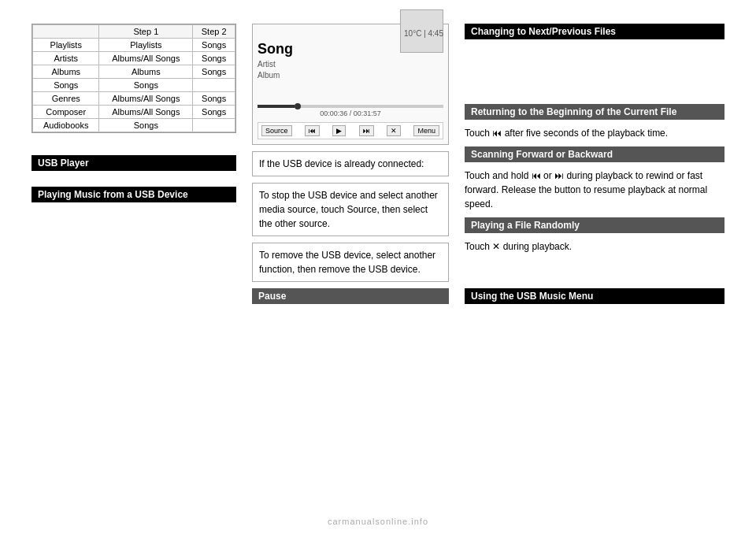 This screenshot has width=756, height=534. I want to click on table-row: ComposerAlbums/All SongsSongs, so click(134, 112).